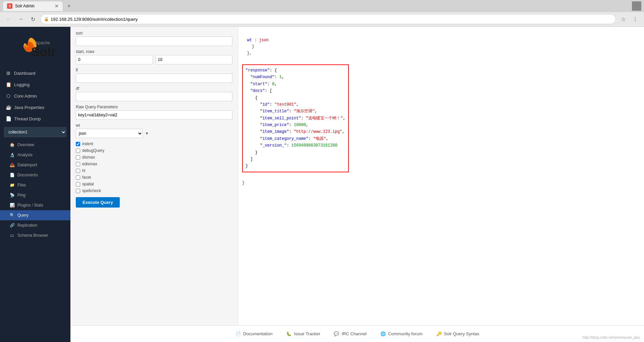 The image size is (644, 342). I want to click on menu-btn: ⋮, so click(635, 19).